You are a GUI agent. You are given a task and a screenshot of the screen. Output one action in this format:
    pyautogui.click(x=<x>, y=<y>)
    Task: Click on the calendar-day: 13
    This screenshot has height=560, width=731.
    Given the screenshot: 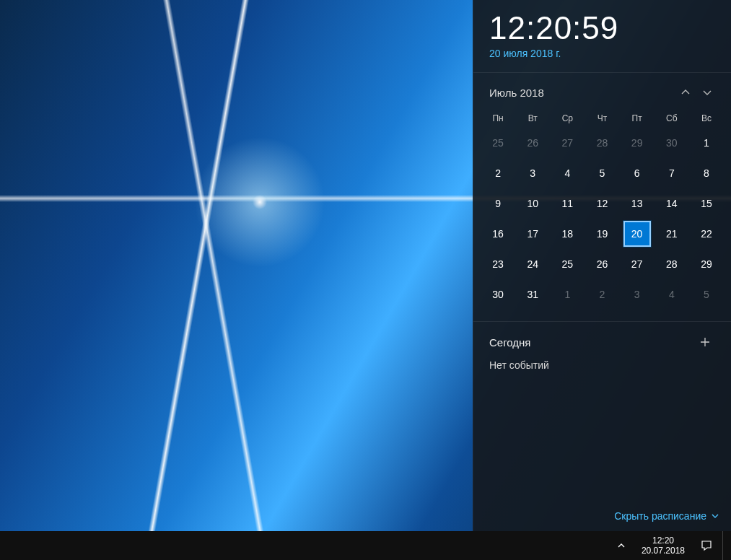 What is the action you would take?
    pyautogui.click(x=637, y=204)
    